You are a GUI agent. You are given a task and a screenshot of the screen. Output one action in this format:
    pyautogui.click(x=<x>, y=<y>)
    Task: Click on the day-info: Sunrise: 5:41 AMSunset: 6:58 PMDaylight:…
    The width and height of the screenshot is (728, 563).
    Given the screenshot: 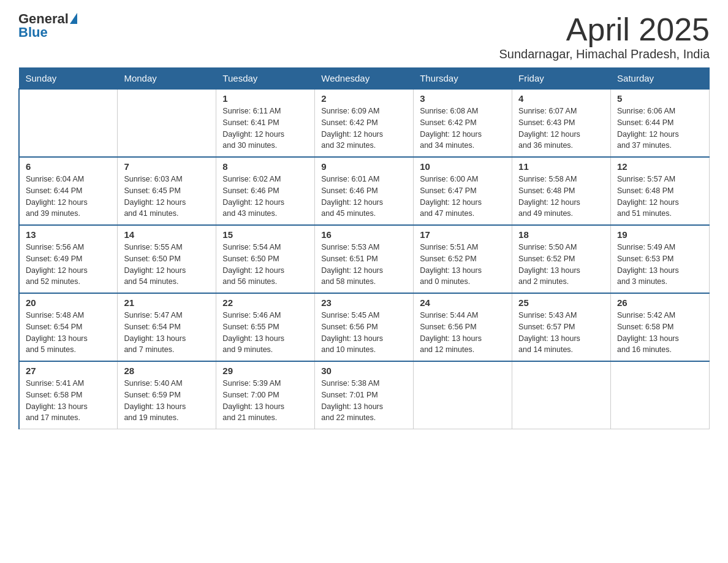 What is the action you would take?
    pyautogui.click(x=69, y=401)
    